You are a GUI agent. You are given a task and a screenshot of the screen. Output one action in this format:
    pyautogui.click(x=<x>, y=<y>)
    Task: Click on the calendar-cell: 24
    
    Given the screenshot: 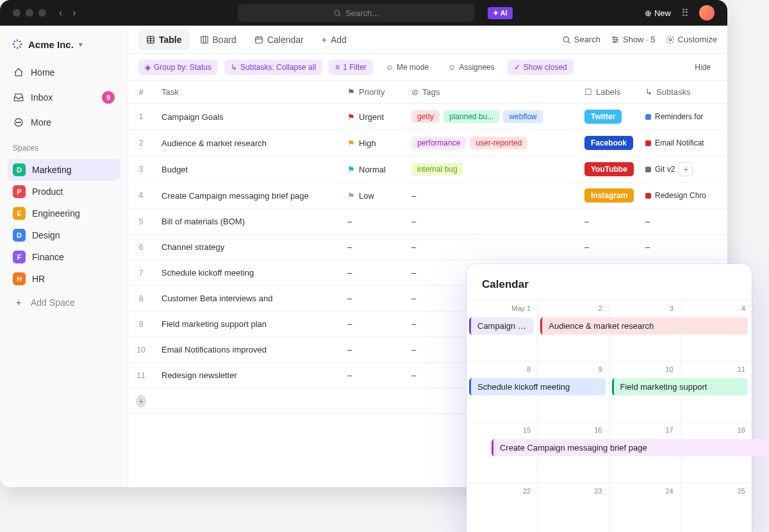 What is the action you would take?
    pyautogui.click(x=645, y=508)
    